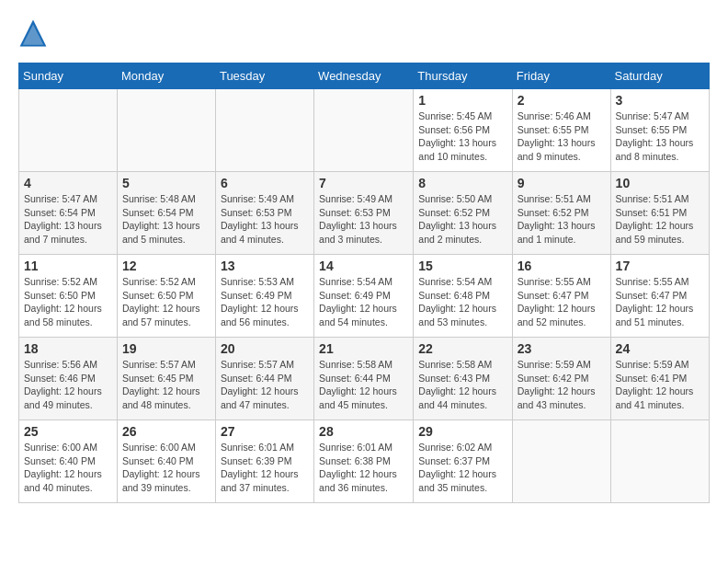  I want to click on day-number: 21, so click(364, 349).